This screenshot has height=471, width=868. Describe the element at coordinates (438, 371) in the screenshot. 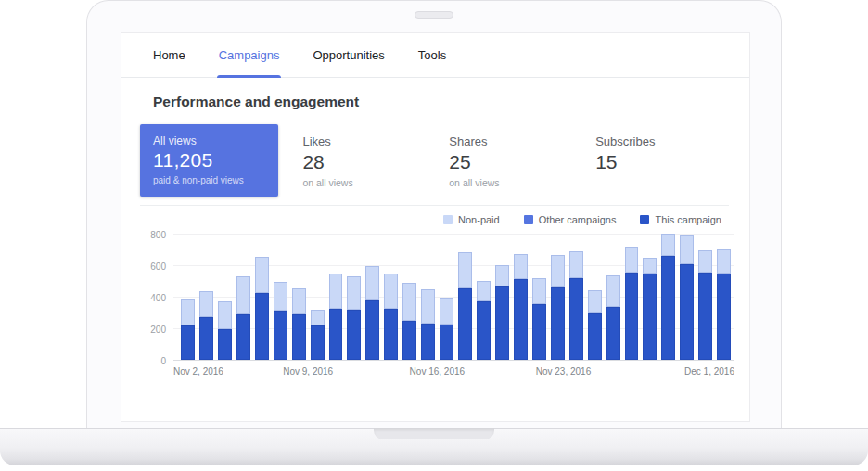

I see `x-tick-label: Nov 16, 2016` at that location.